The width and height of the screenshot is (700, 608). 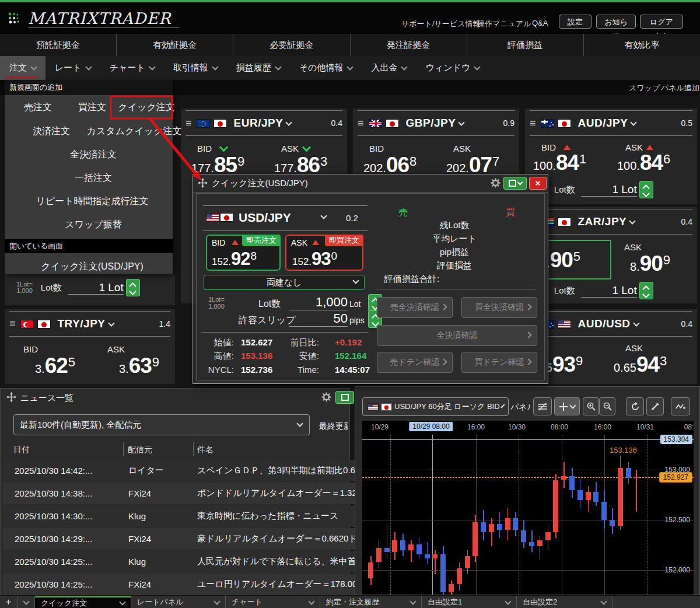 What do you see at coordinates (635, 406) in the screenshot?
I see `refresh-icon` at bounding box center [635, 406].